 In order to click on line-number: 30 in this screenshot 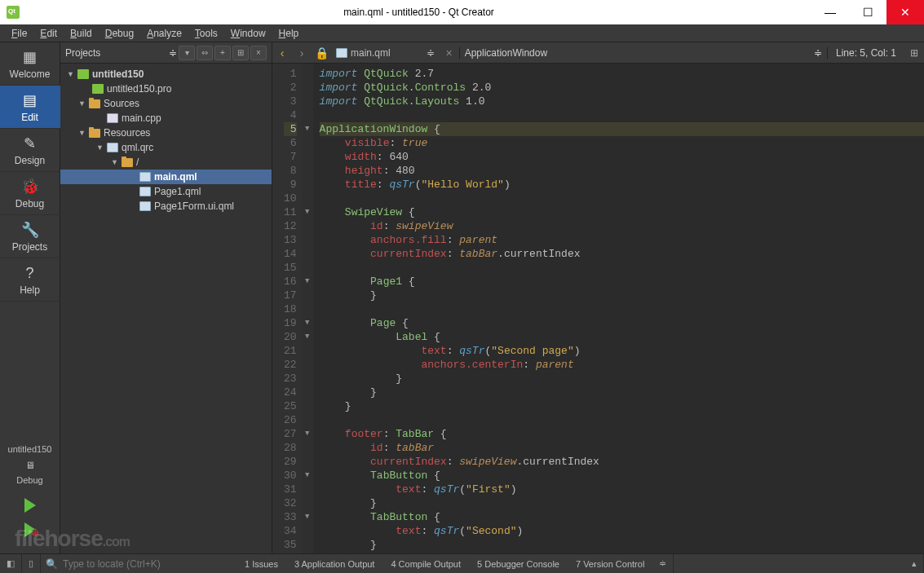, I will do `click(290, 476)`.